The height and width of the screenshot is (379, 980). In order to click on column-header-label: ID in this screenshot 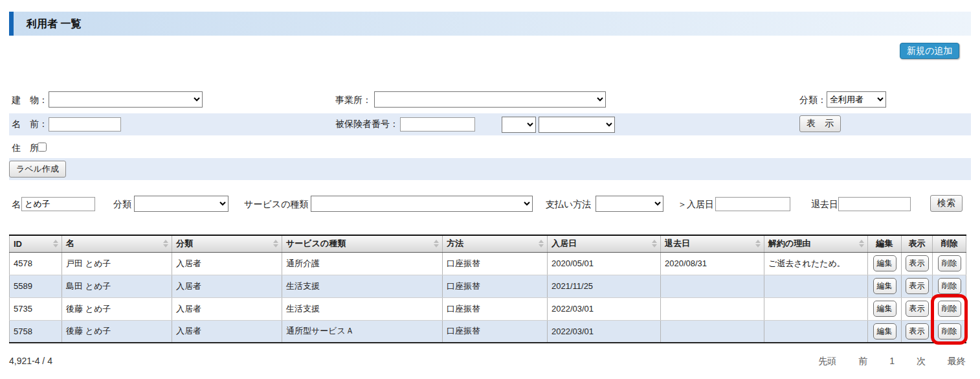, I will do `click(18, 244)`.